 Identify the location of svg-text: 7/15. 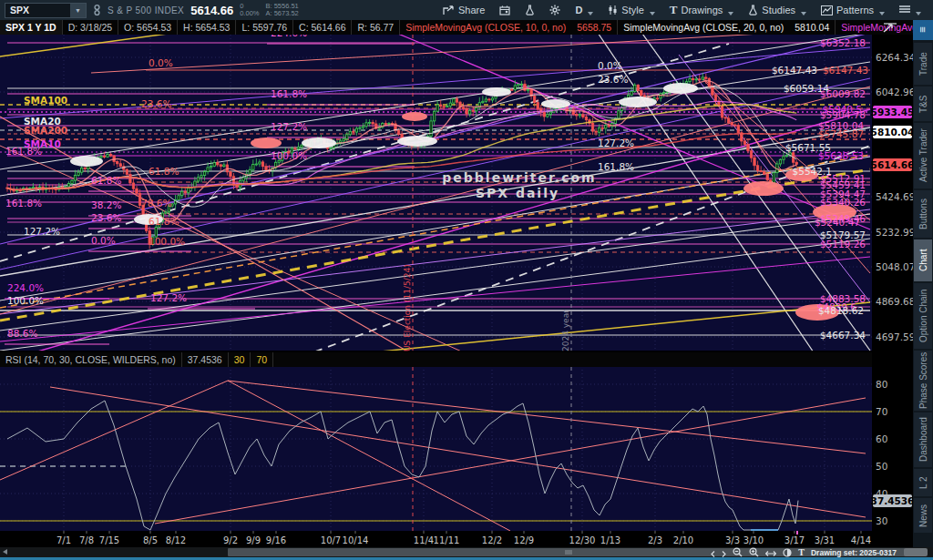
(109, 541).